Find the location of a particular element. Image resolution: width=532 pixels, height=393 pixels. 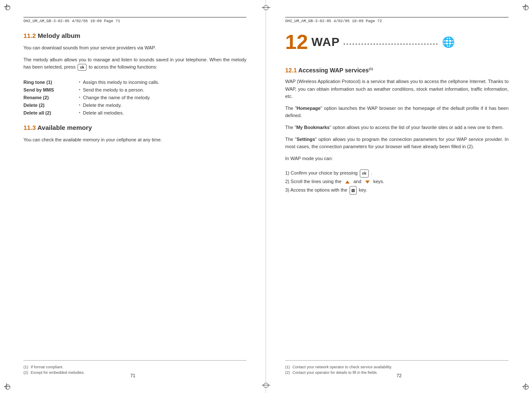

feature-send-mms-desc: Send the melody to a person. is located at coordinates (165, 90).